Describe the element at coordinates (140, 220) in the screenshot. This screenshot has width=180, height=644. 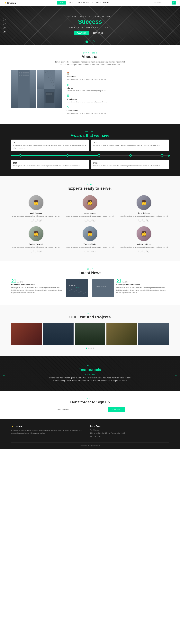
I see `team-social-fb-2: f` at that location.